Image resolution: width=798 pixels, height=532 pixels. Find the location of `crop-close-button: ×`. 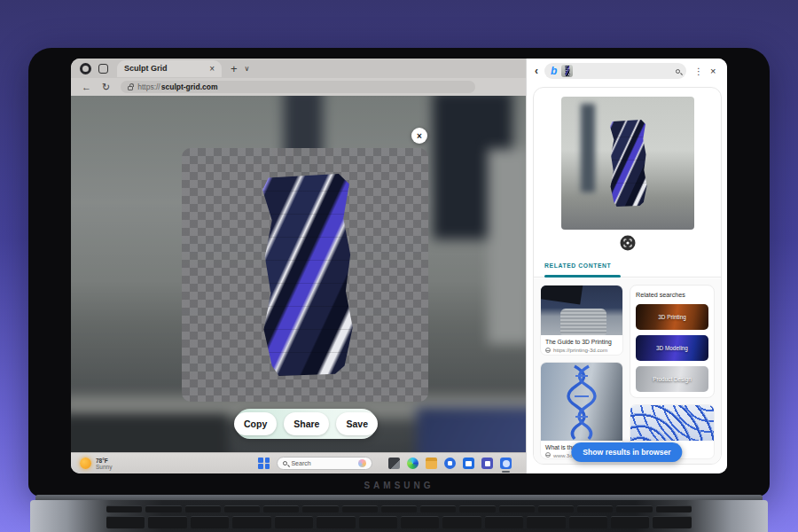

crop-close-button: × is located at coordinates (419, 136).